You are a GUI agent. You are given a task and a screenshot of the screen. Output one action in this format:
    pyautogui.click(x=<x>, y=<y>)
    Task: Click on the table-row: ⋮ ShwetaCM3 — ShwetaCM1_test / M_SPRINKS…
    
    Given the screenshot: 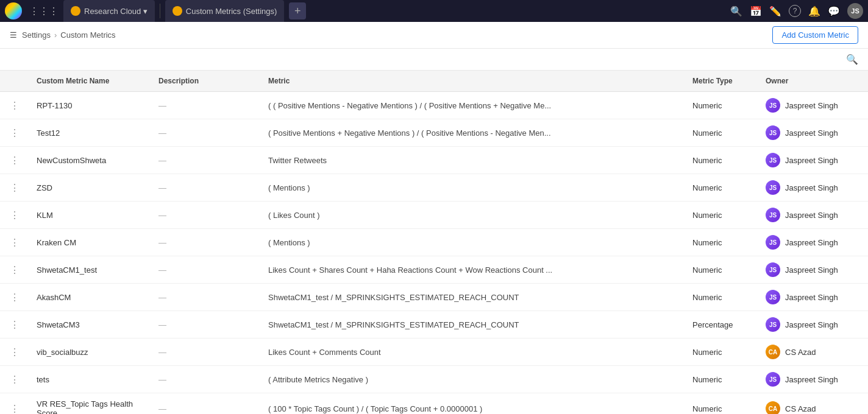 What is the action you would take?
    pyautogui.click(x=434, y=325)
    